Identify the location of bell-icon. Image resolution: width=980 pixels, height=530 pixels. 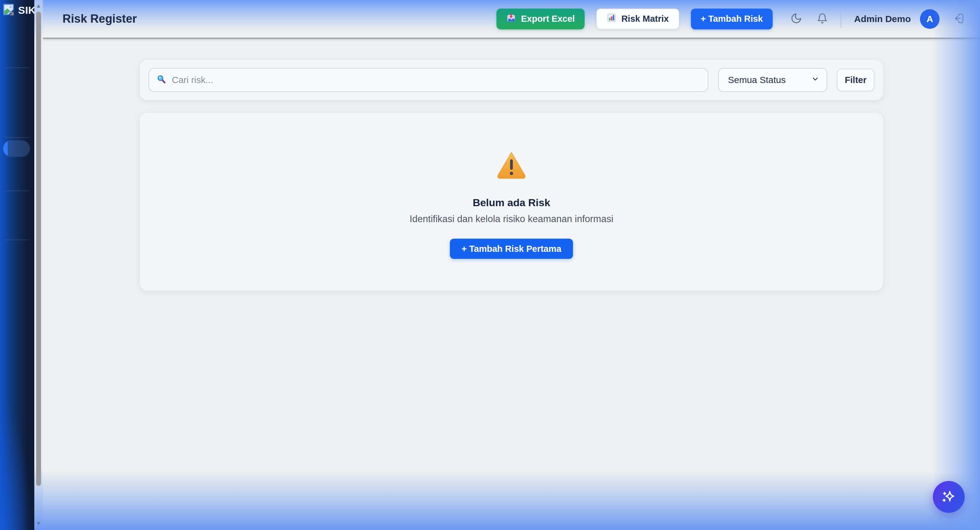
(822, 19).